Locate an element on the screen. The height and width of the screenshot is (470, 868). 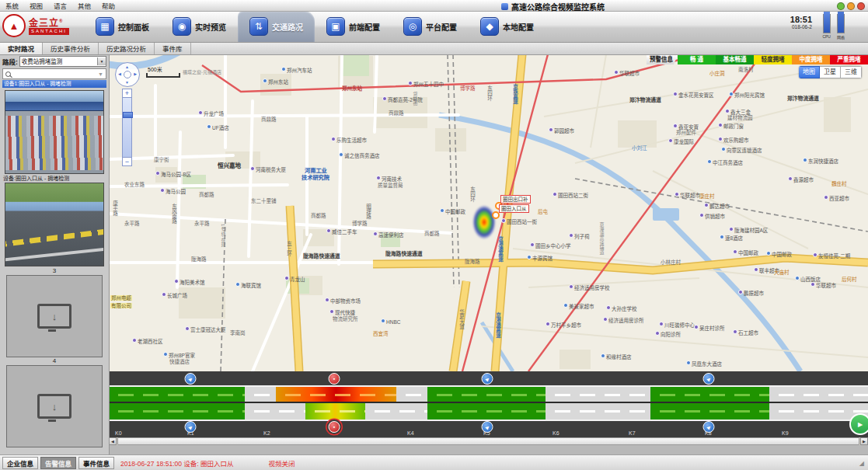
status-tab-button: 告警信息 is located at coordinates (58, 463).